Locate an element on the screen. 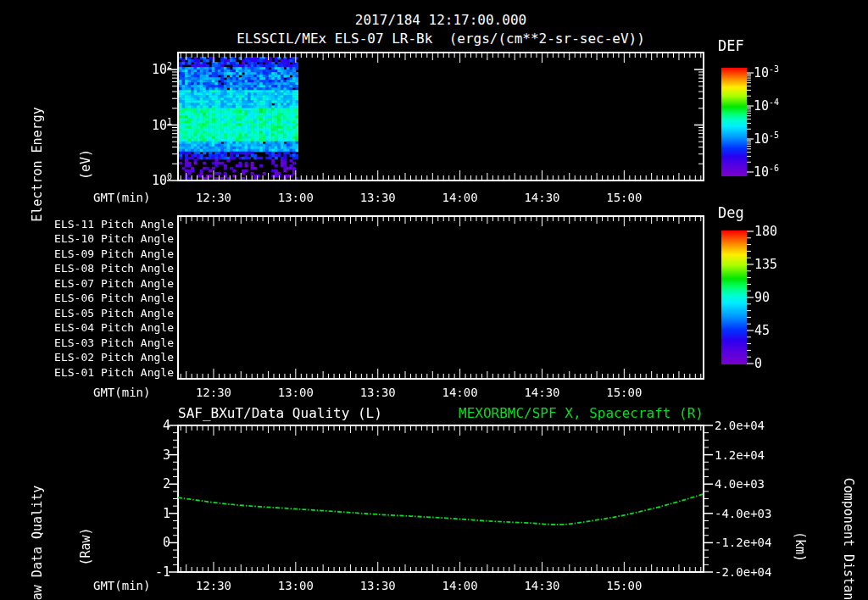  page-title-timestamp: 2017/184 12:17:00.000 is located at coordinates (441, 20).